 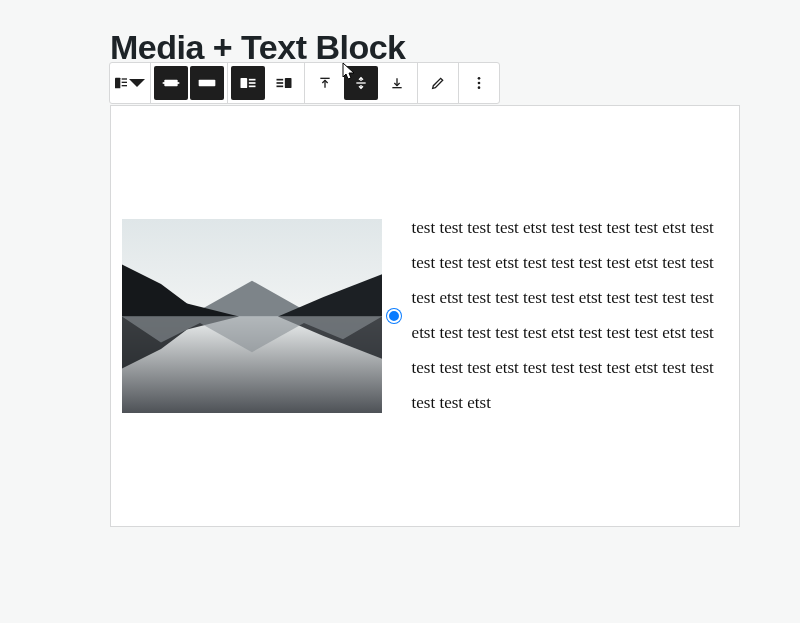 I want to click on valign-bottom-button, so click(x=397, y=83).